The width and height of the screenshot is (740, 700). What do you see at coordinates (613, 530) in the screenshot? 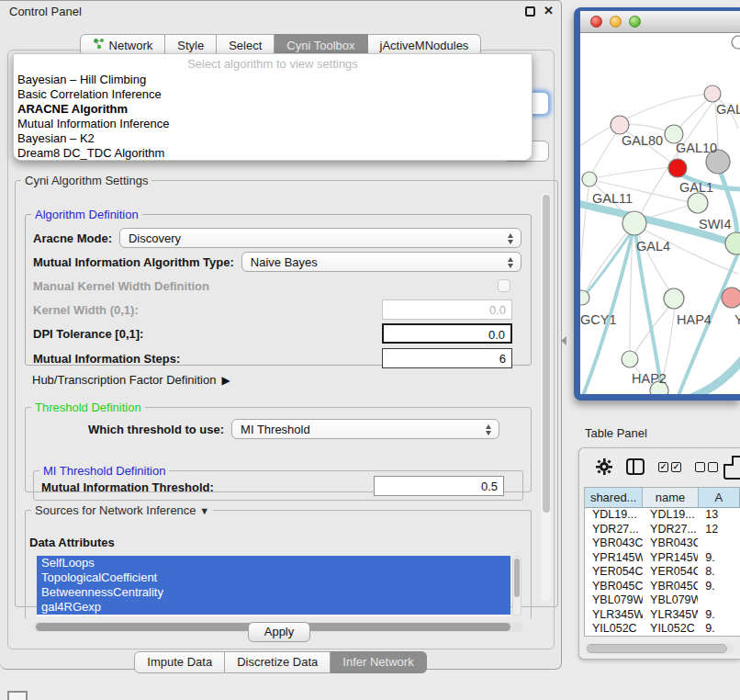
I see `table-cell: YDR27...` at bounding box center [613, 530].